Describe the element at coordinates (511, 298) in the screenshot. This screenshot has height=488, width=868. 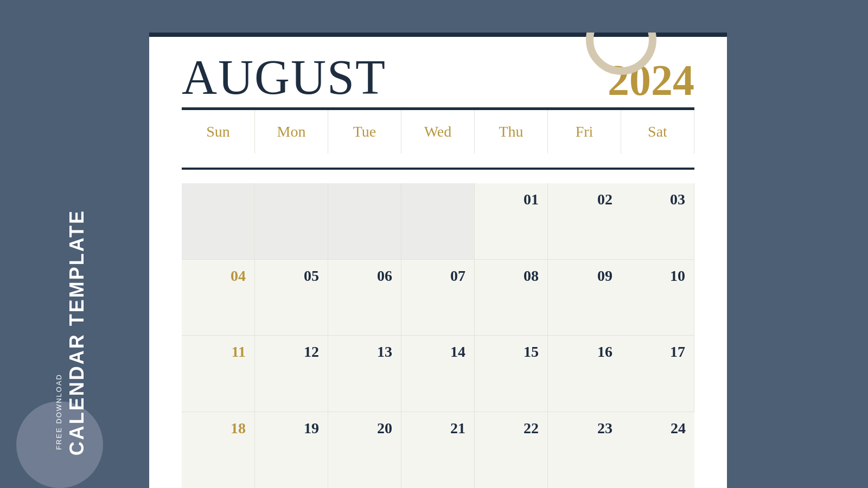
I see `table-row: 08` at that location.